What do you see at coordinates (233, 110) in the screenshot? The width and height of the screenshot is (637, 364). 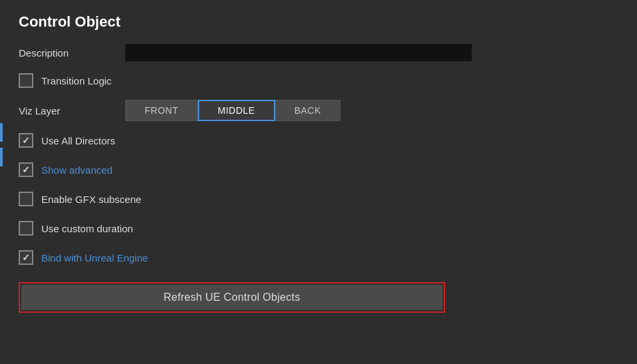 I see `viz-layer-button-group: FRONT MIDDLE BACK` at bounding box center [233, 110].